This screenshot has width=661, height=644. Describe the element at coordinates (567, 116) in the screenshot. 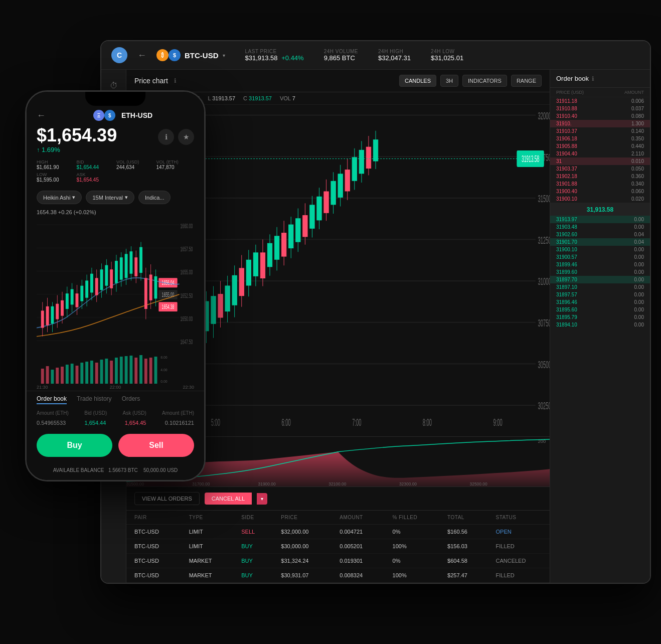

I see `ob-sell-price: 31910.40` at that location.